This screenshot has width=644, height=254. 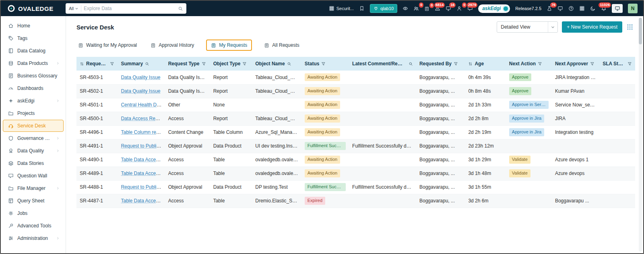 I want to click on column-header-status: Status, so click(x=325, y=64).